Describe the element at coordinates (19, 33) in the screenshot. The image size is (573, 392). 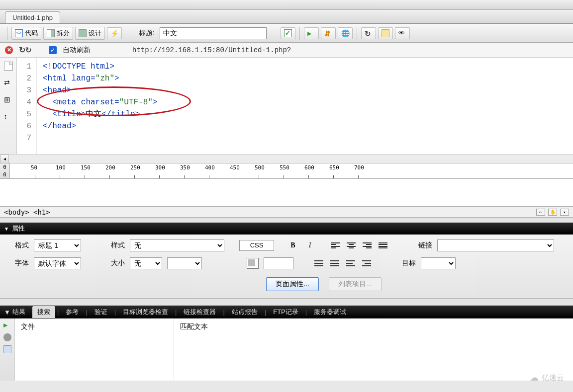
I see `code-icon` at that location.